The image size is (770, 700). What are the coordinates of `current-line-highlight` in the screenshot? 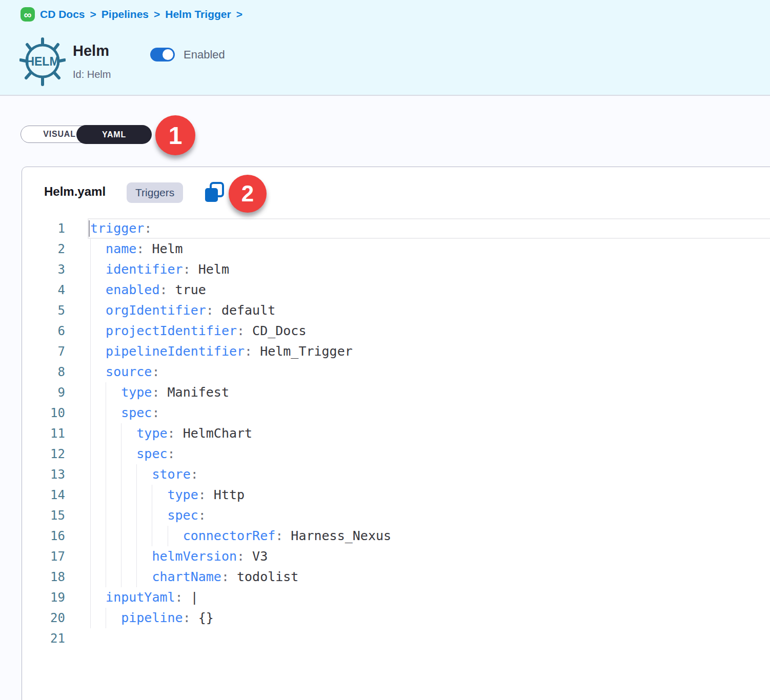 It's located at (429, 229).